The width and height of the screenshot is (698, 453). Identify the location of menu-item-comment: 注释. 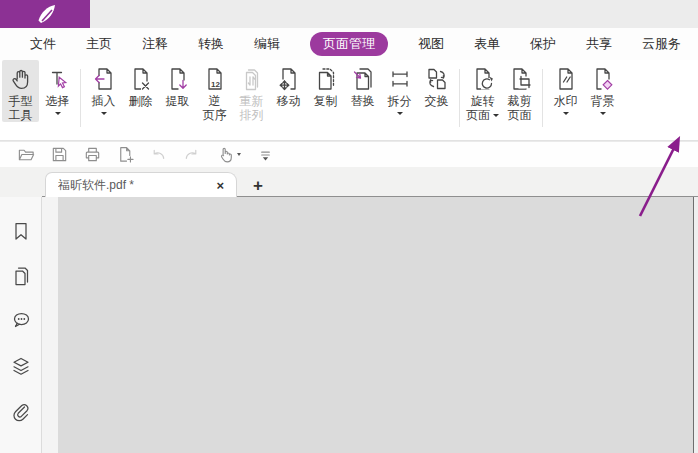
(155, 44).